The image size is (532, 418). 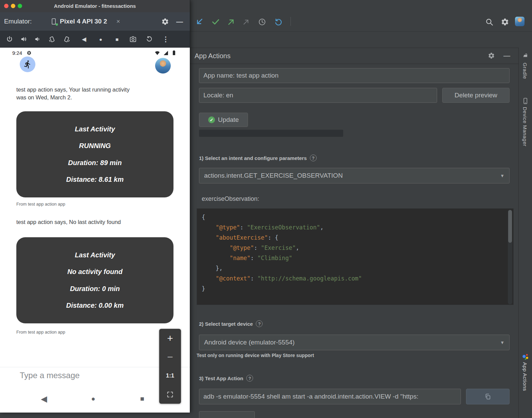 What do you see at coordinates (476, 95) in the screenshot?
I see `delete-preview-button: Delete preview` at bounding box center [476, 95].